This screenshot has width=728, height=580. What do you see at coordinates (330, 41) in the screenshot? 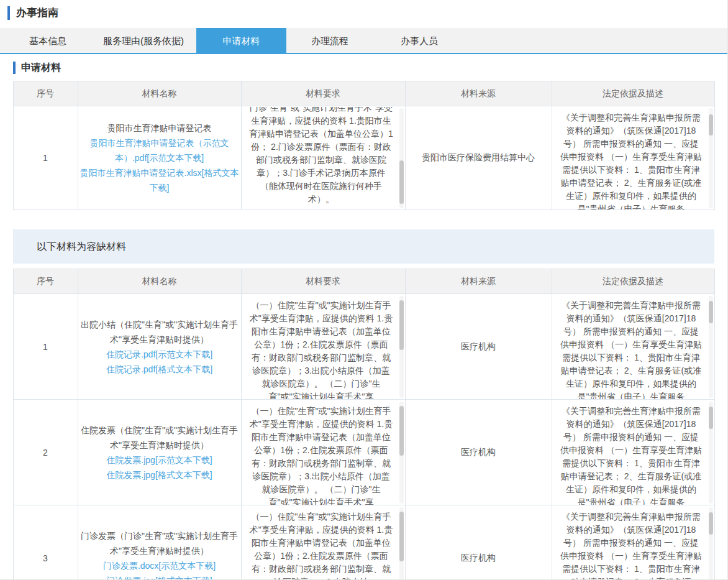
I see `tab-process: 办理流程` at bounding box center [330, 41].